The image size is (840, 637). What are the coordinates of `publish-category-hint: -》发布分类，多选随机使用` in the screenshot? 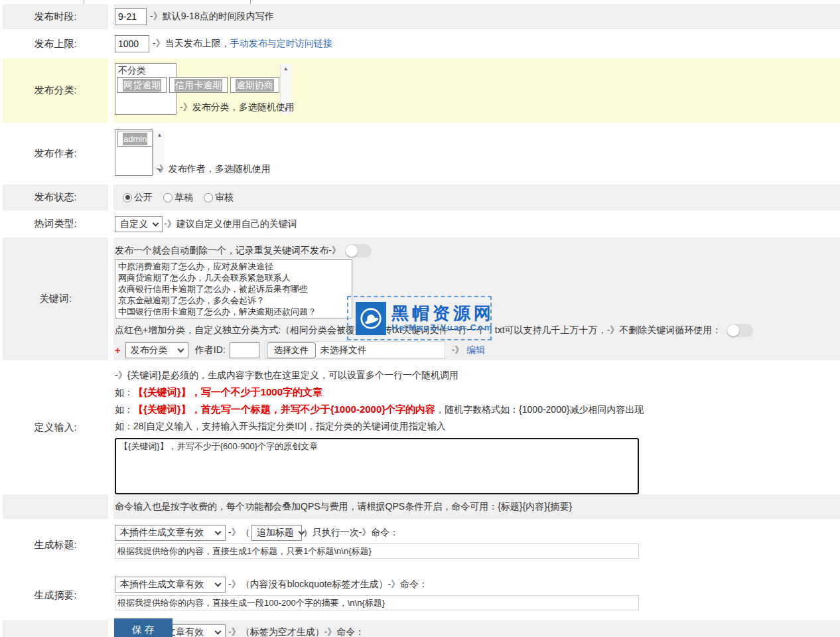 It's located at (238, 107).